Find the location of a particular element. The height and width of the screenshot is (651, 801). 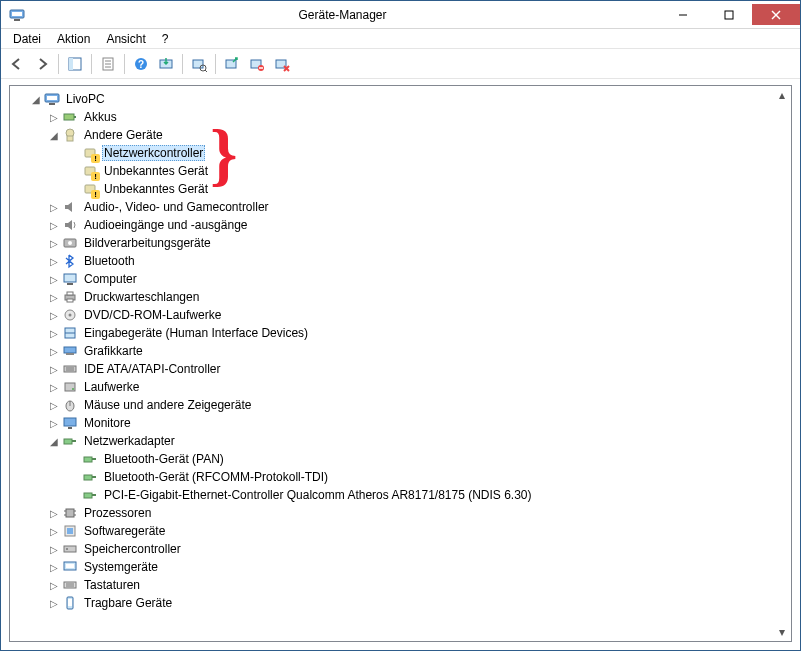

menu-file: Datei is located at coordinates (27, 39).